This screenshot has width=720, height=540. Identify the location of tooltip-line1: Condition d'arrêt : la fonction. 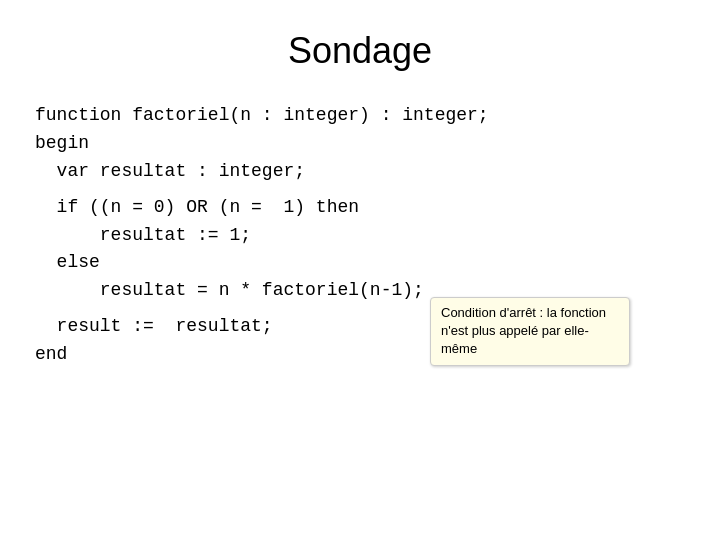
(524, 312).